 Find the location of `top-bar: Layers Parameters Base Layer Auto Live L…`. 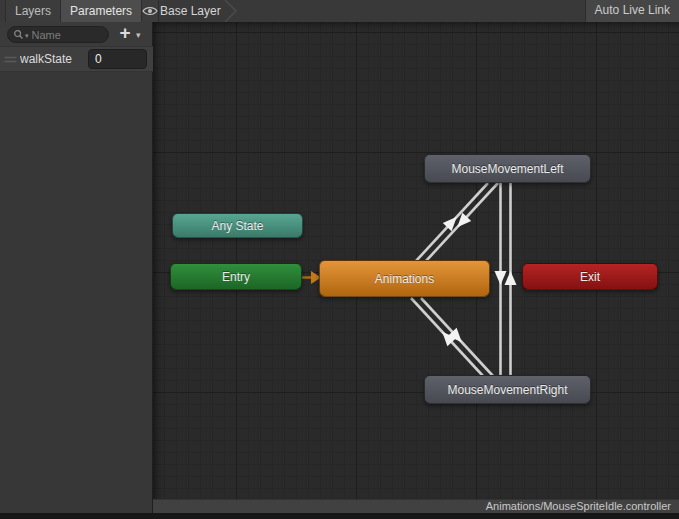

top-bar: Layers Parameters Base Layer Auto Live L… is located at coordinates (340, 11).